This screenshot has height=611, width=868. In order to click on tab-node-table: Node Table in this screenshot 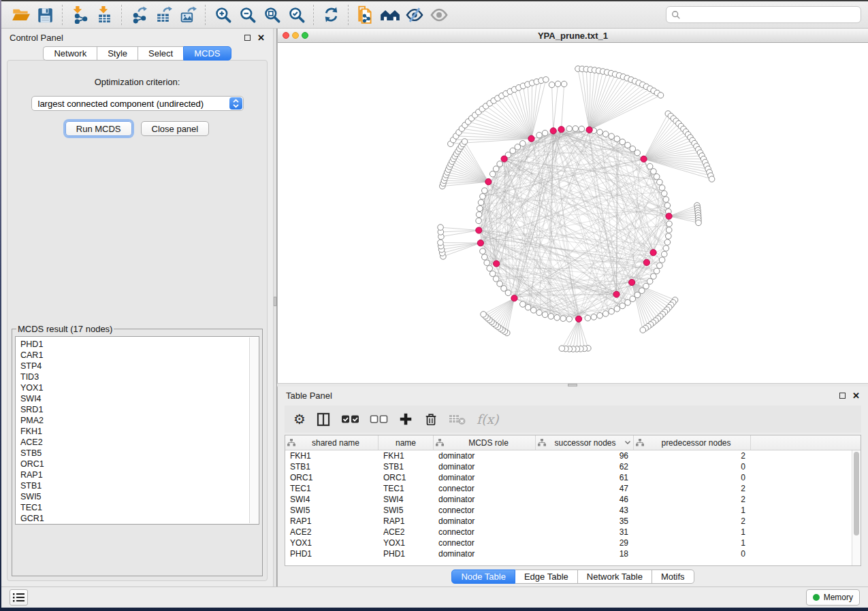, I will do `click(483, 577)`.